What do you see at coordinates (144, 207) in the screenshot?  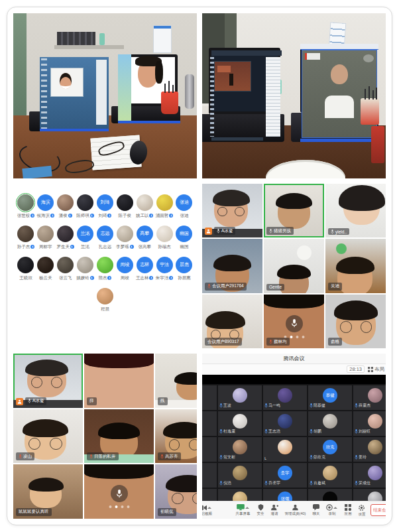 I see `participant-item: 姚工以` at bounding box center [144, 207].